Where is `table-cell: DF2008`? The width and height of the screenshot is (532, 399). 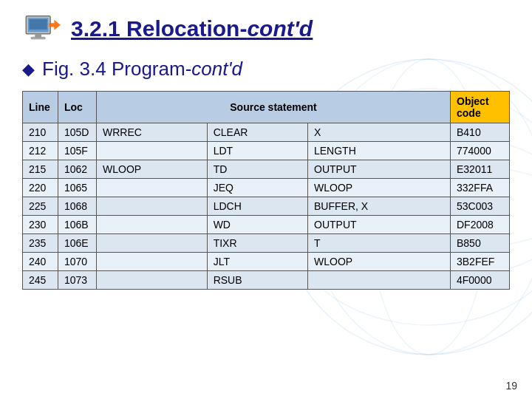
table-cell: DF2008 is located at coordinates (480, 225).